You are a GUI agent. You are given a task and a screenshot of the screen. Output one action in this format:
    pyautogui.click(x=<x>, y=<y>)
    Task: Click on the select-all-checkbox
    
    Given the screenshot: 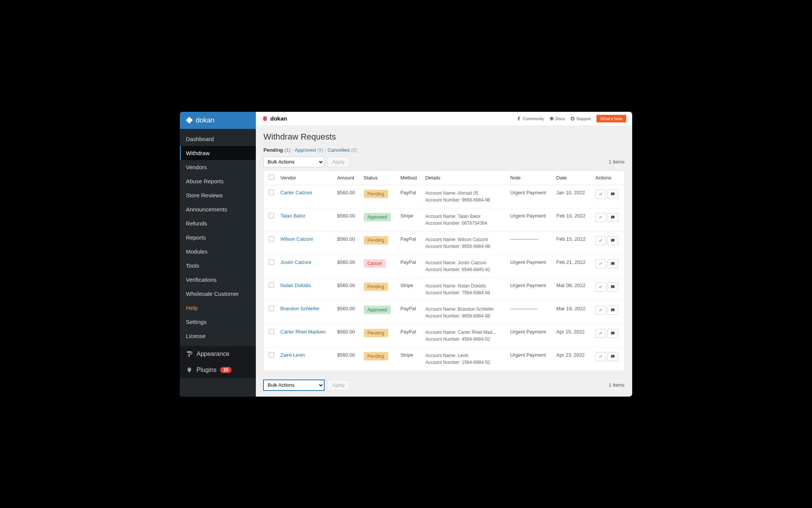 What is the action you would take?
    pyautogui.click(x=271, y=177)
    